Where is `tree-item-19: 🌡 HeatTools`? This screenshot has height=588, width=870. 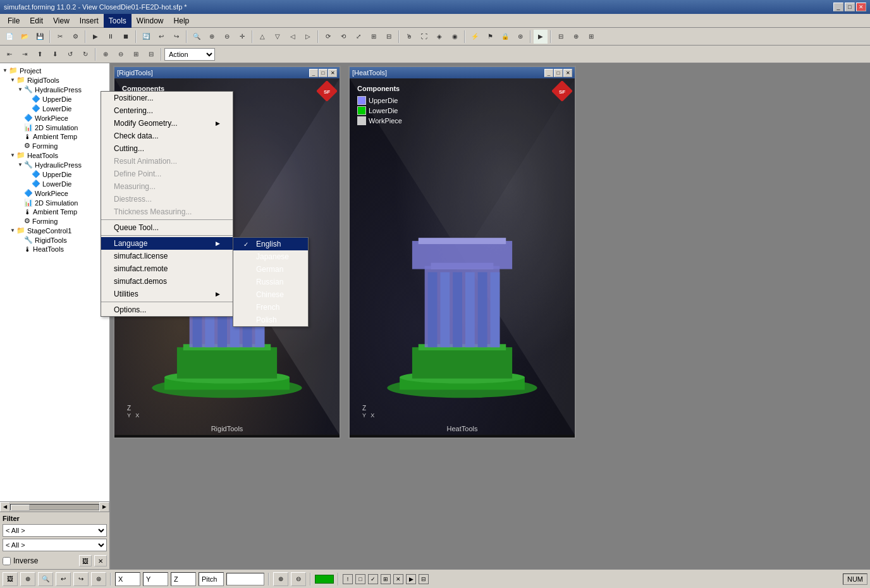 tree-item-19: 🌡 HeatTools is located at coordinates (54, 249).